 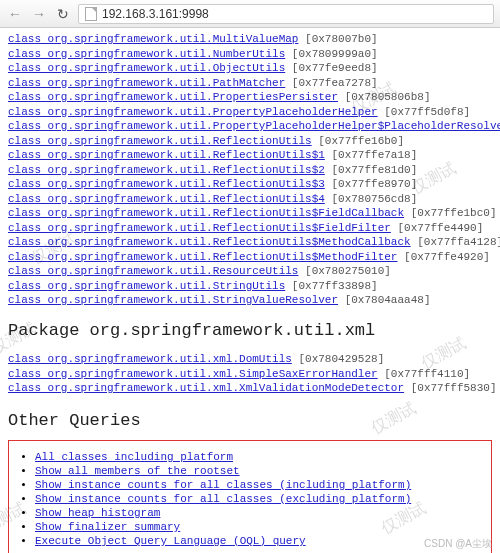 I want to click on class-link: class org.springframework.util.xml.DomUt…, so click(x=150, y=359).